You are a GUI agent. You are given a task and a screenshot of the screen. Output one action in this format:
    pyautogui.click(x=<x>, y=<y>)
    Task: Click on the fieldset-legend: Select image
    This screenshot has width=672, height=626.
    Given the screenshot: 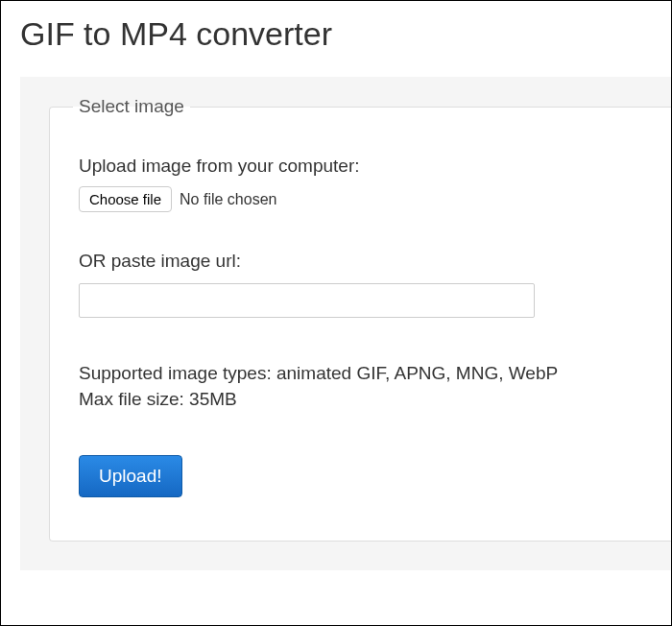 What is the action you would take?
    pyautogui.click(x=132, y=107)
    